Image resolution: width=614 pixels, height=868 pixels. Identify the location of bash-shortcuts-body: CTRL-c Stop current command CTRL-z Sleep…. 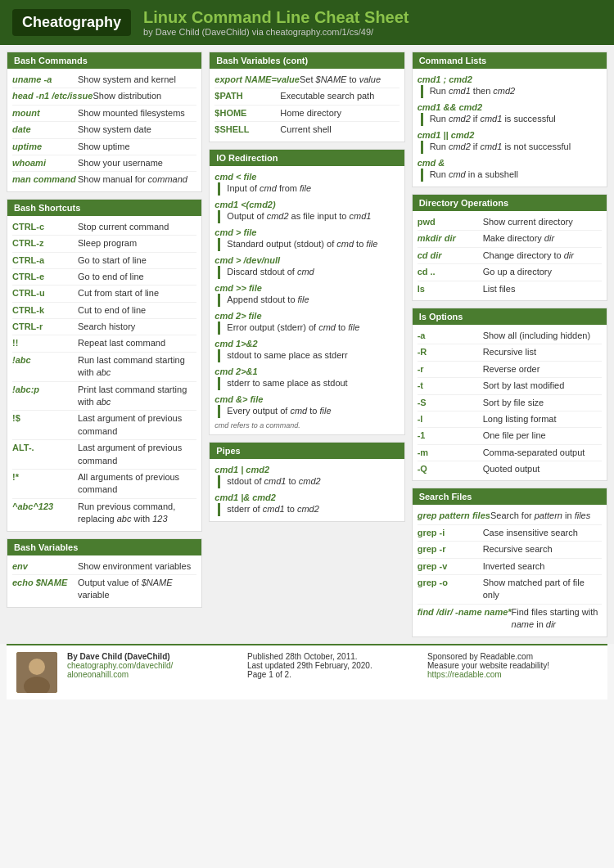
(105, 373).